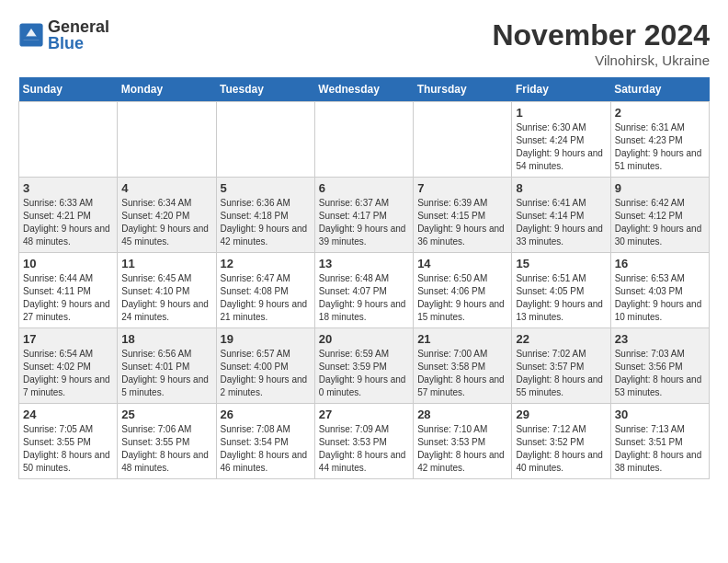  What do you see at coordinates (266, 298) in the screenshot?
I see `day-info: Sunrise: 6:47 AM Sunset: 4:08 PM Dayligh…` at bounding box center [266, 298].